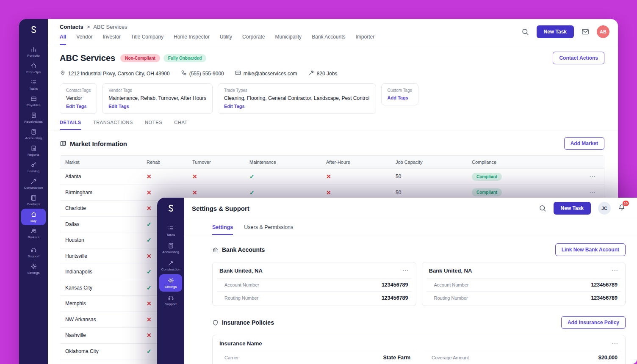 The image size is (637, 364). Describe the element at coordinates (72, 27) in the screenshot. I see `breadcrumb-contacts: Contacts` at that location.